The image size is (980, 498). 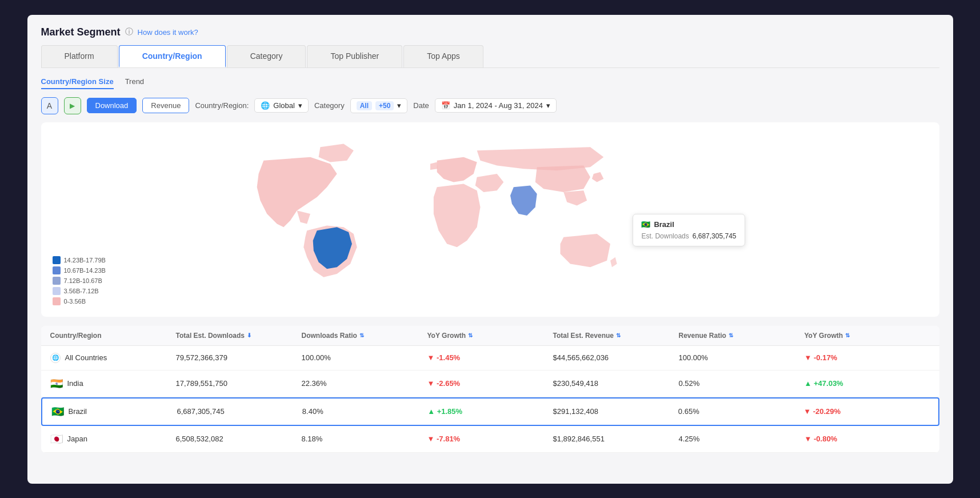 I want to click on total-revenue-cell: $291,132,408, so click(x=615, y=412).